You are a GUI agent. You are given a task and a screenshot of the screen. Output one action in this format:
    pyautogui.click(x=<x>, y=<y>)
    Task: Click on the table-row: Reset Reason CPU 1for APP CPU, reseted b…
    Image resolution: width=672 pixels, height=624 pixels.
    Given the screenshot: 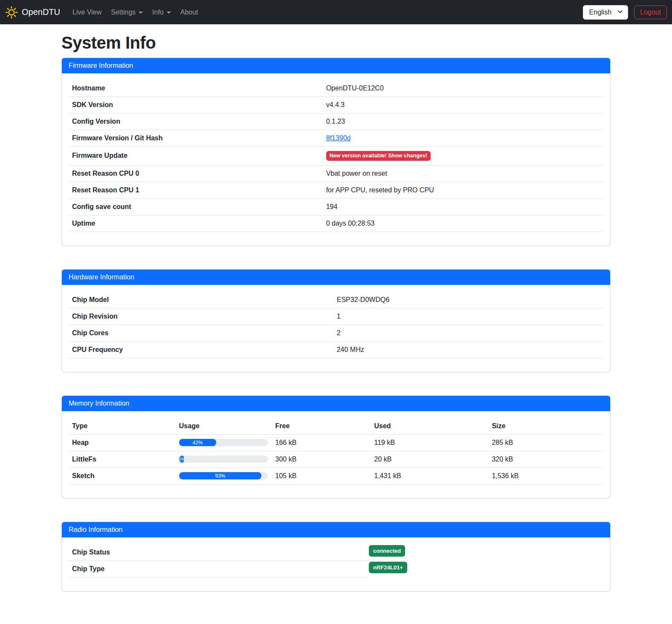 What is the action you would take?
    pyautogui.click(x=336, y=190)
    